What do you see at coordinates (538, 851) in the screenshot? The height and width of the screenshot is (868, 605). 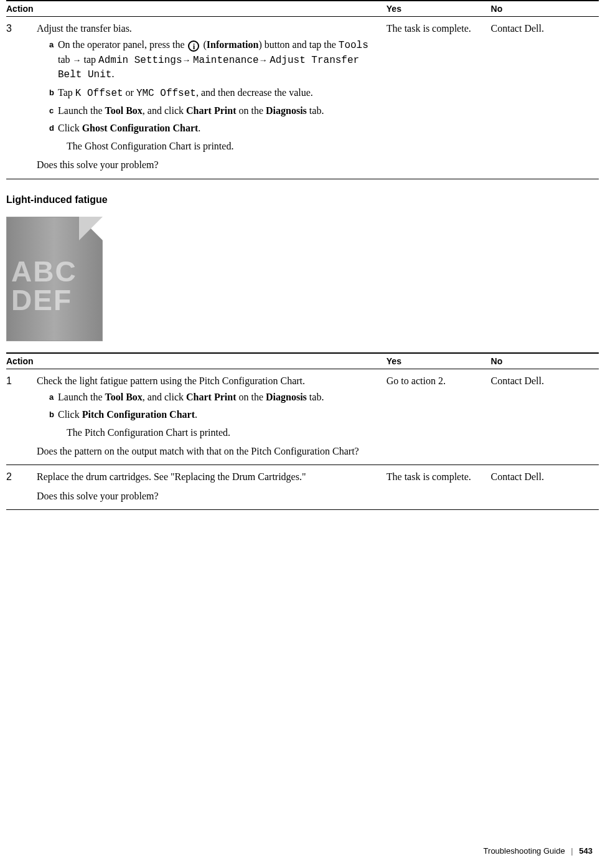 I see `page-footer: Troubleshooting Guide | 543` at bounding box center [538, 851].